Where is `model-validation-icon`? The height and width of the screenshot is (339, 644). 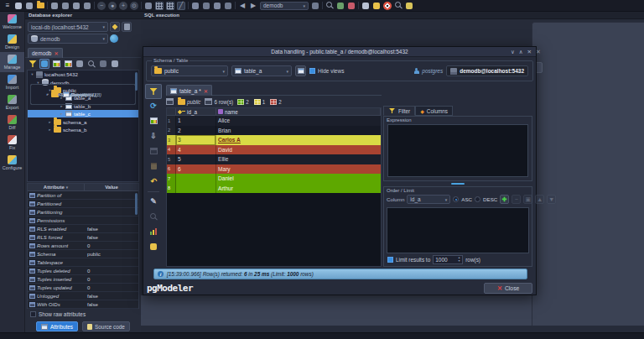 model-validation-icon is located at coordinates (330, 6).